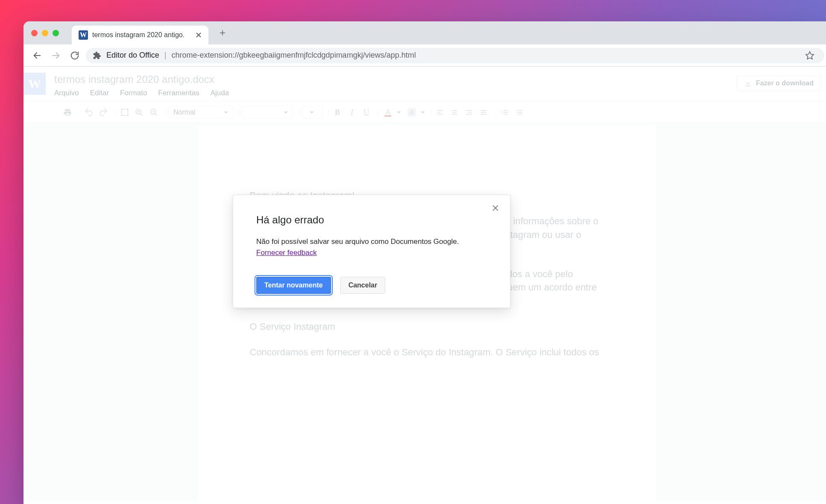 The height and width of the screenshot is (504, 826). I want to click on dialog-title: Há algo errado, so click(372, 220).